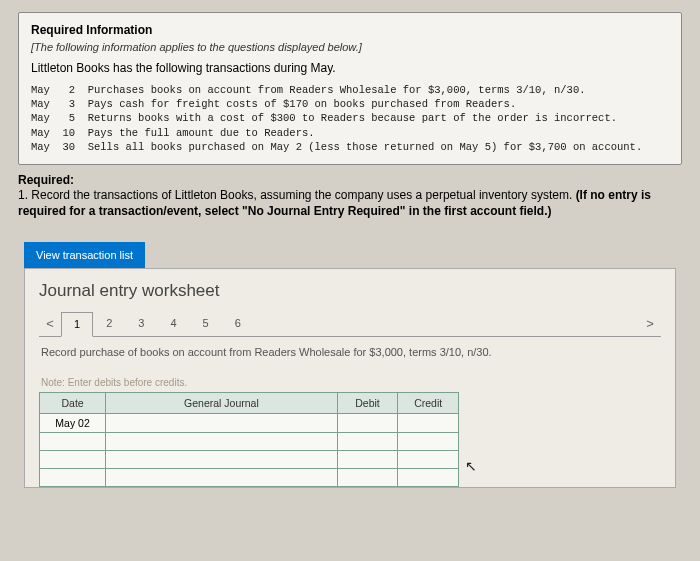 Image resolution: width=700 pixels, height=561 pixels. I want to click on tab-1: 1, so click(77, 324).